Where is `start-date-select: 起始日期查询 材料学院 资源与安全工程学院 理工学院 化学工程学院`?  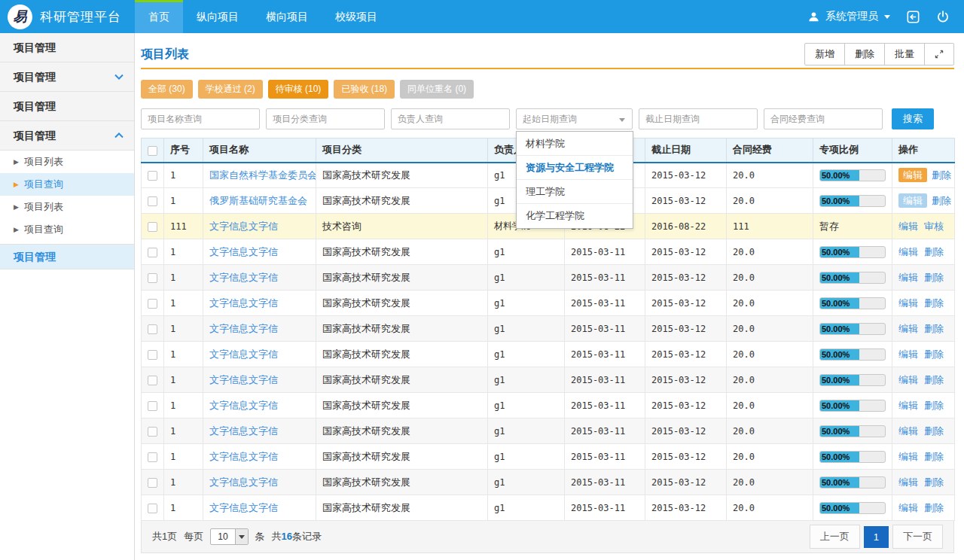 start-date-select: 起始日期查询 材料学院 资源与安全工程学院 理工学院 化学工程学院 is located at coordinates (574, 119).